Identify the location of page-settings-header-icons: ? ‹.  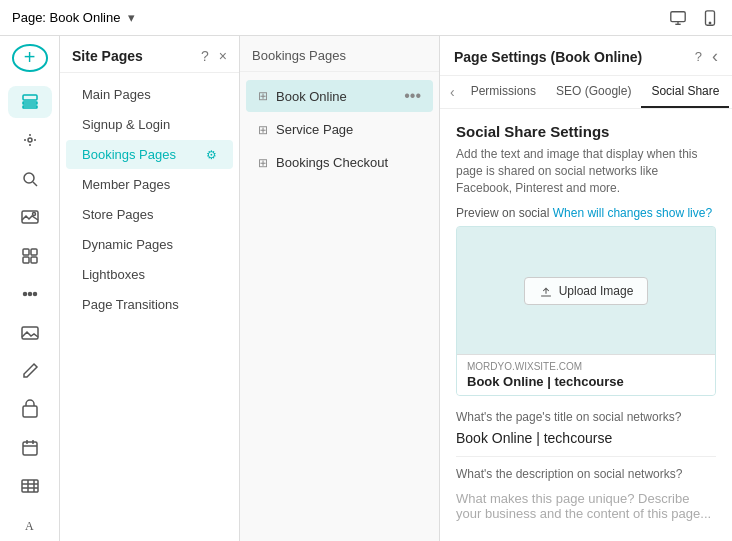
(706, 60).